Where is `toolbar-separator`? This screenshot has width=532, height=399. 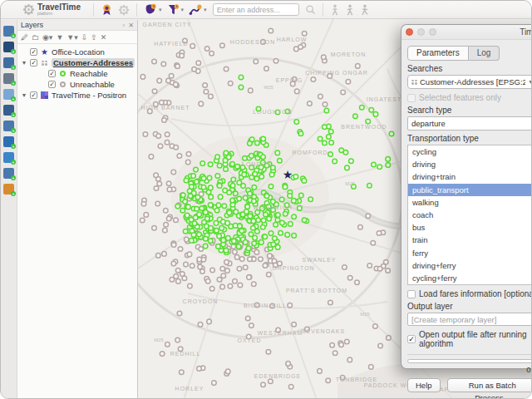
toolbar-separator is located at coordinates (323, 10).